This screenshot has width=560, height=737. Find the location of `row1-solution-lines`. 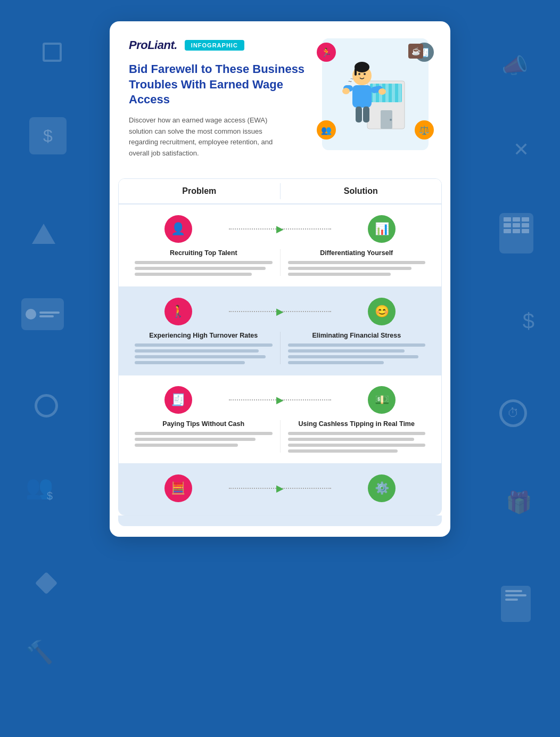

row1-solution-lines is located at coordinates (357, 268).